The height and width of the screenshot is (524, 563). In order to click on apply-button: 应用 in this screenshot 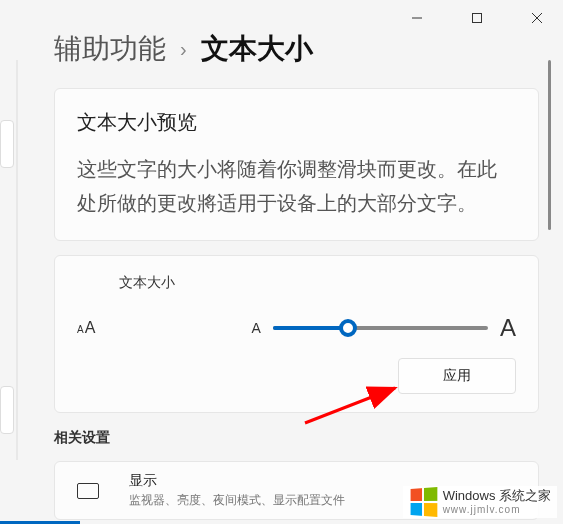, I will do `click(457, 376)`.